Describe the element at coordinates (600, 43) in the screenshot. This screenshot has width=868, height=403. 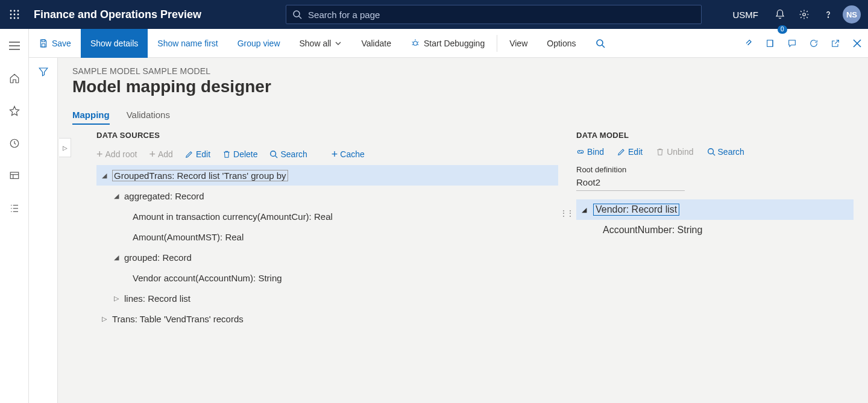
I see `search-button` at that location.